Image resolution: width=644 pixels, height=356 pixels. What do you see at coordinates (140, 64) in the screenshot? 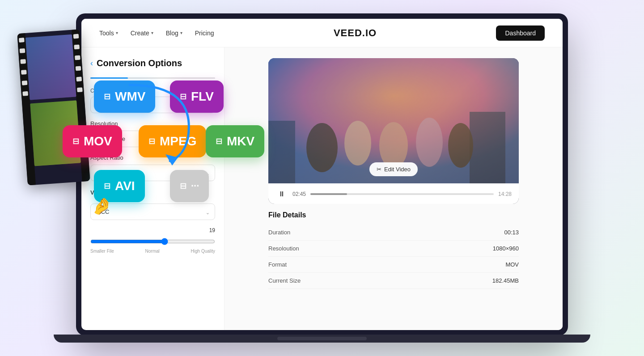
I see `panel-title: Conversion Options` at bounding box center [140, 64].